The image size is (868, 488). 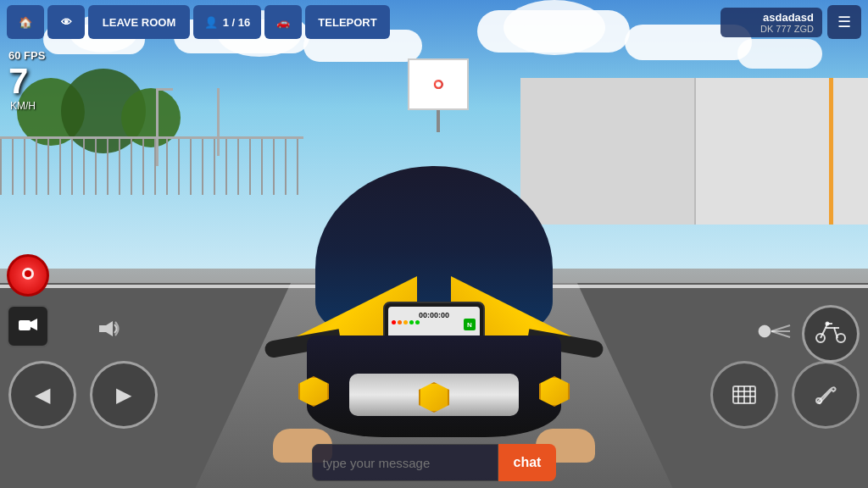 What do you see at coordinates (844, 22) in the screenshot?
I see `menu-icon: ☰` at bounding box center [844, 22].